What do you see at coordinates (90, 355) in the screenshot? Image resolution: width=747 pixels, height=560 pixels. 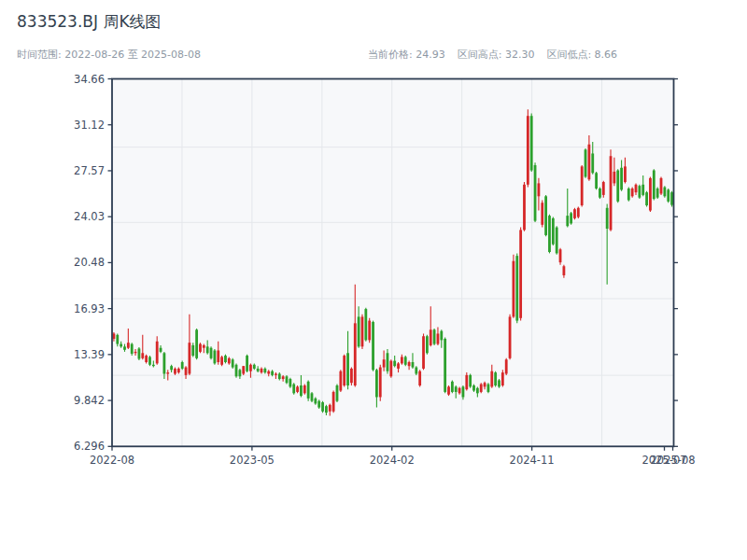 I see `y-tick-label: 13.39` at bounding box center [90, 355].